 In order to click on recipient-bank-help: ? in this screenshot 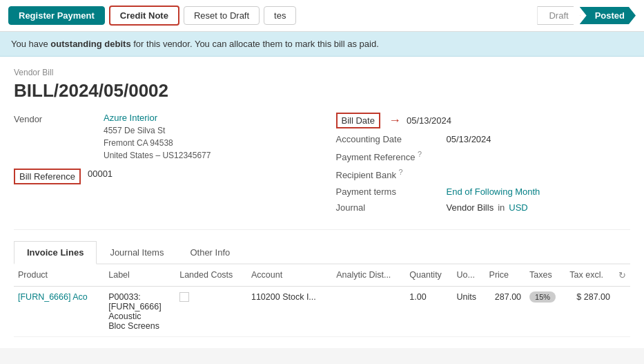, I will do `click(401, 172)`.